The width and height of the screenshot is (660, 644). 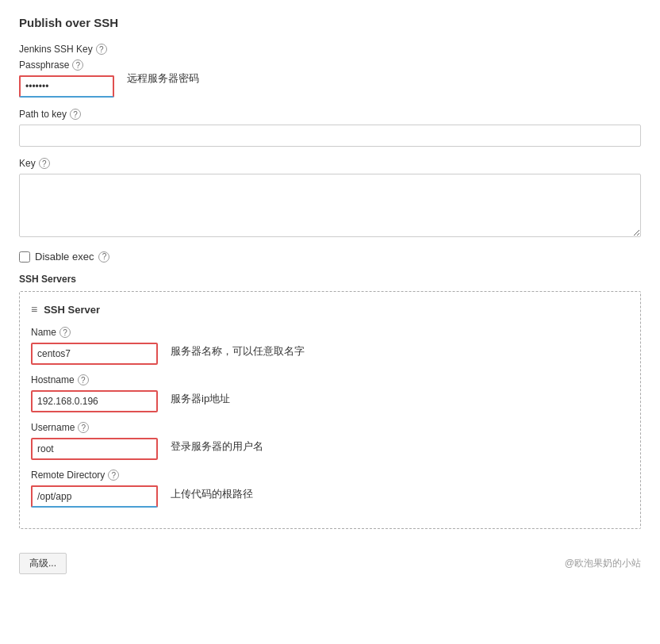 I want to click on jenkins-ssh-key-text: Jenkins SSH Key, so click(x=56, y=49).